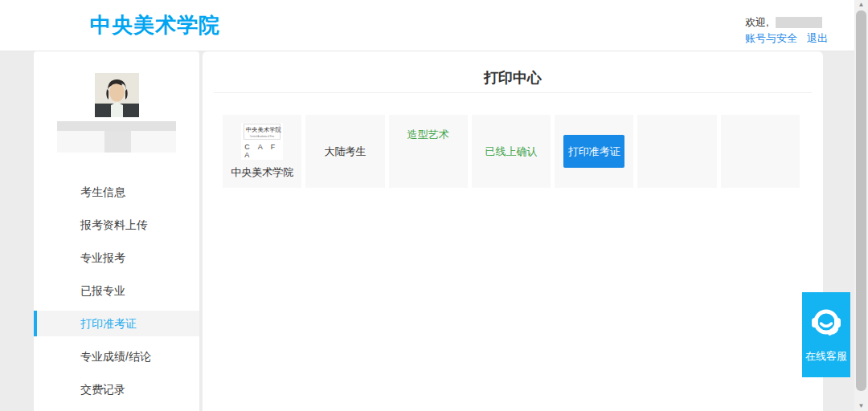  What do you see at coordinates (862, 201) in the screenshot?
I see `scrollbar-thumb` at bounding box center [862, 201].